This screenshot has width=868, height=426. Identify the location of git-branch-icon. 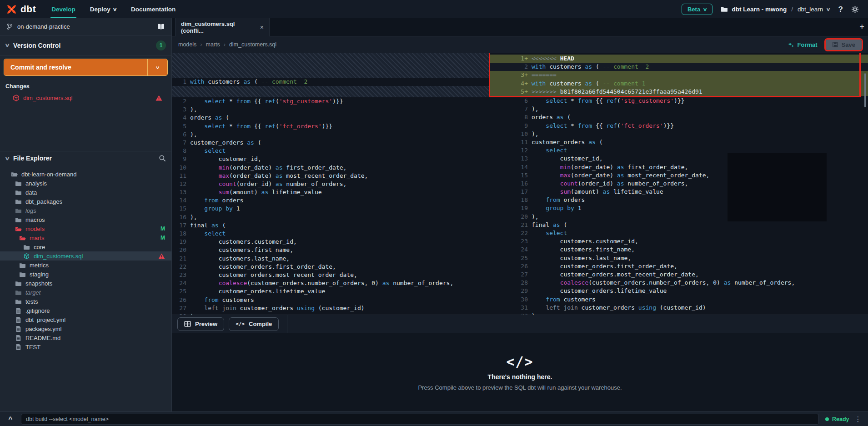
(10, 26).